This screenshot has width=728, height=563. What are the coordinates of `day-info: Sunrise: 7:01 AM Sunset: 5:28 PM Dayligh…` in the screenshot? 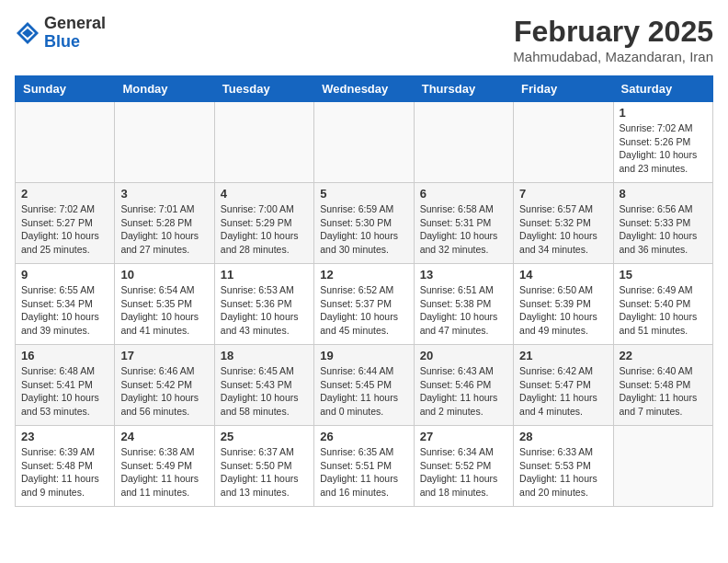 It's located at (164, 230).